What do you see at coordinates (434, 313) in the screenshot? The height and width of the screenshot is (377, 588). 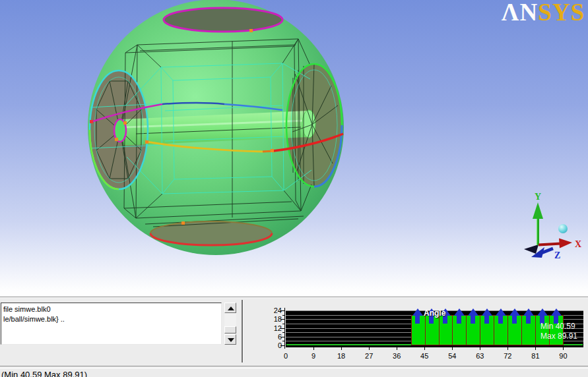 I see `histogram-title: Angle` at bounding box center [434, 313].